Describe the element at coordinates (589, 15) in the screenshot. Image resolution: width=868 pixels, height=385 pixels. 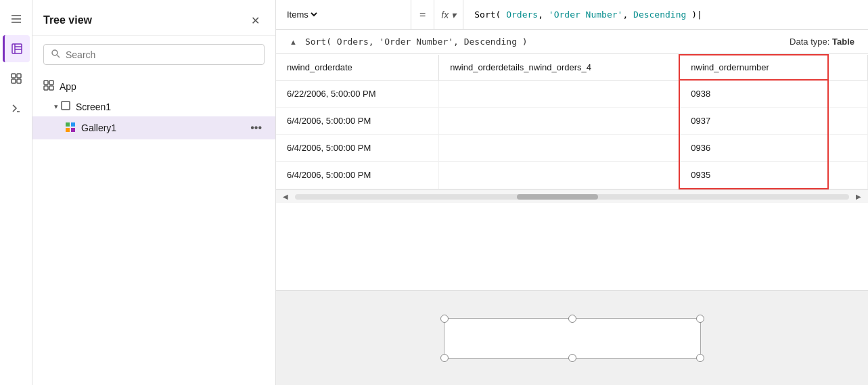
I see `formula-text: Sort( Orders, 'Order Number', Descending…` at that location.